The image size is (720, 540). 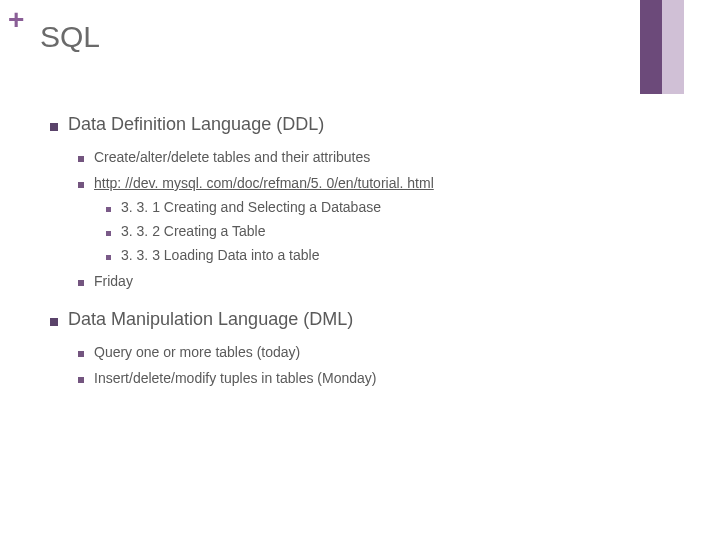 What do you see at coordinates (398, 207) in the screenshot?
I see `list-item: 3. 3. 1 Creating and Selecting a Databas…` at bounding box center [398, 207].